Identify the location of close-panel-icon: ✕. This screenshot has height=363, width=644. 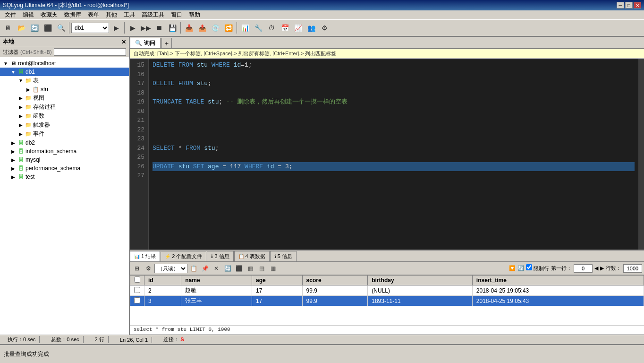
(124, 42).